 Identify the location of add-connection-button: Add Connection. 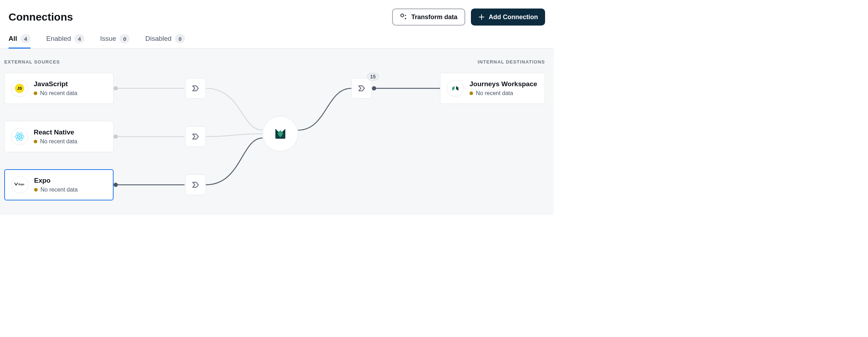
(508, 17).